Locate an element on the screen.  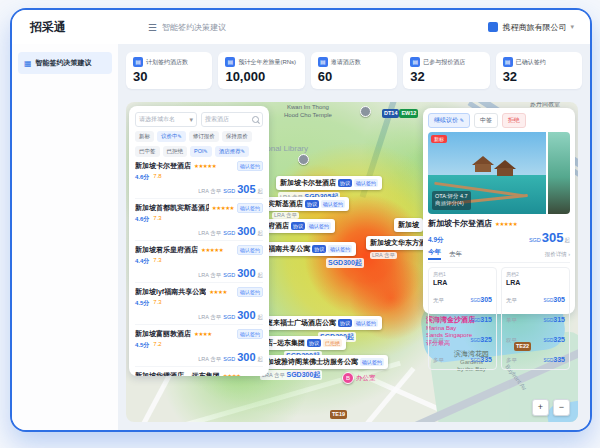
filter-negotiating: 议价中✎ is located at coordinates (172, 136).